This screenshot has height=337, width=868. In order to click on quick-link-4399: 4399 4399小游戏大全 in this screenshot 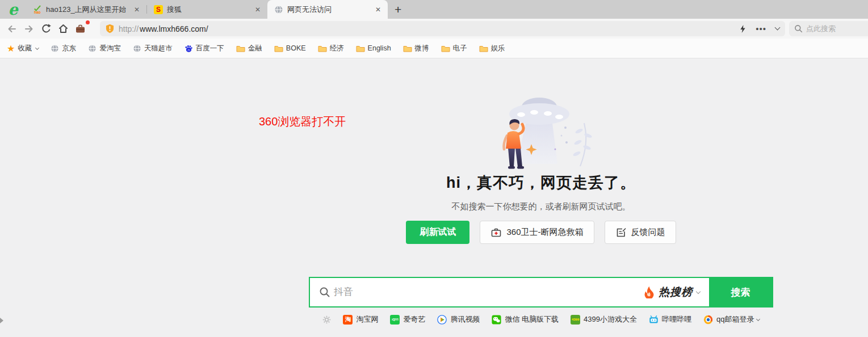, I will do `click(604, 319)`.